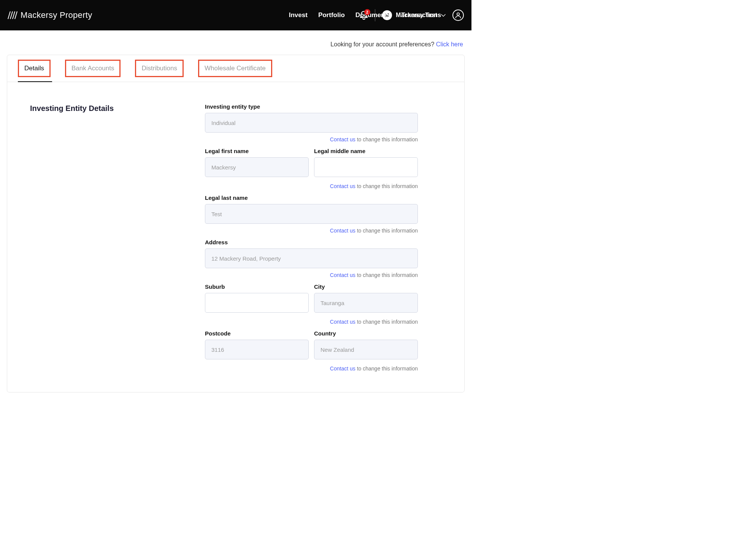 The width and height of the screenshot is (730, 560). What do you see at coordinates (366, 303) in the screenshot?
I see `input-city` at bounding box center [366, 303].